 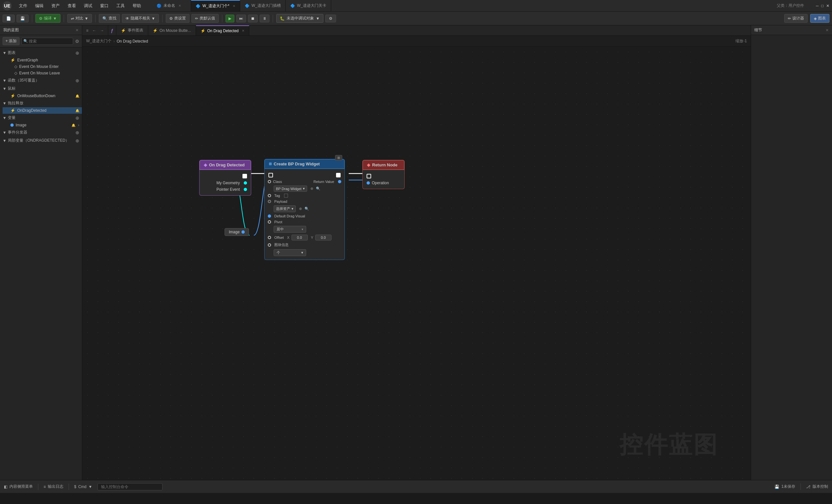 I want to click on graph-section-header: ▼ 图表 ⊕, so click(x=41, y=53).